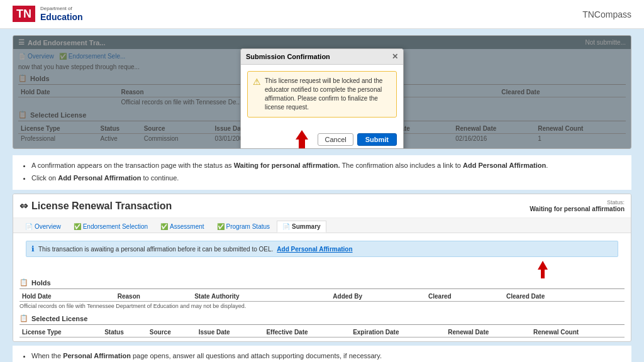 The height and width of the screenshot is (362, 644). I want to click on top-bullets-section: A confirmation appears on the transactio…, so click(322, 172).